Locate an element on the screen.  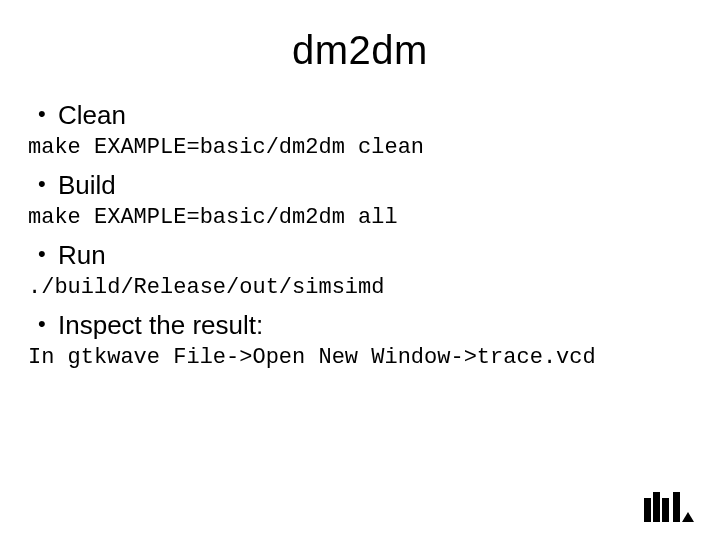
code-run: ./build/Release/out/simsimd is located at coordinates (360, 288).